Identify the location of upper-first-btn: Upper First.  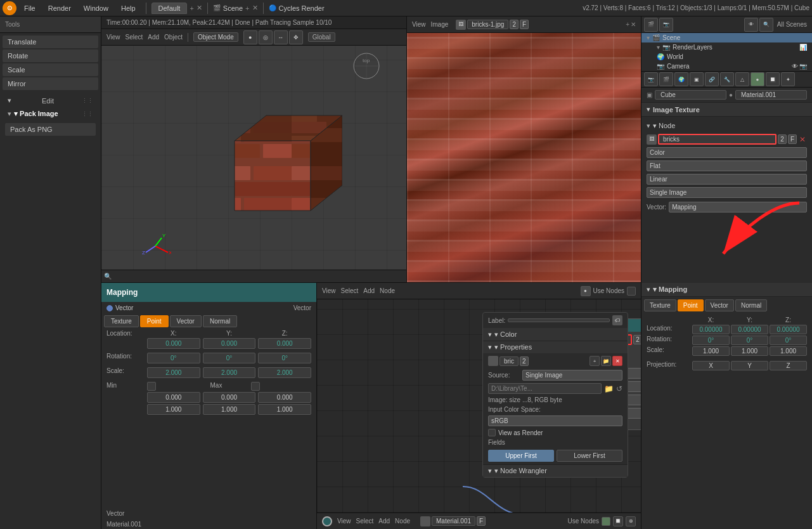
(521, 455).